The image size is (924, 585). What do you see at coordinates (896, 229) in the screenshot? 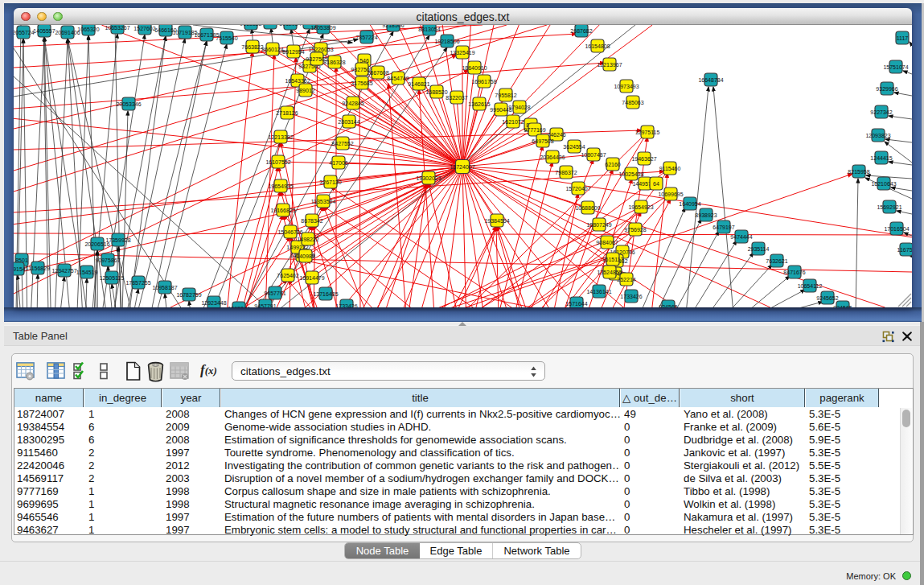
I see `svg-text: 17016504` at bounding box center [896, 229].